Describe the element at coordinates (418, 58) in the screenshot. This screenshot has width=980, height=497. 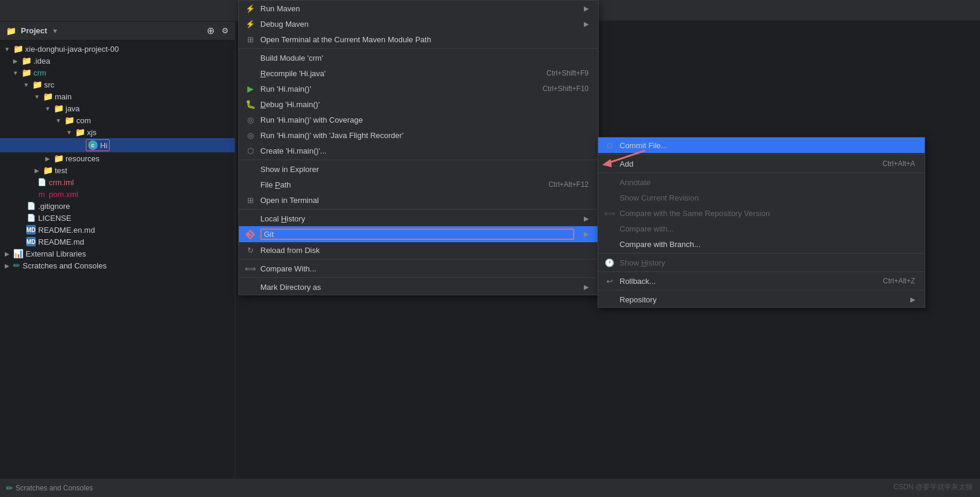
I see `menu-item-build-module: Build Module 'crm'` at that location.